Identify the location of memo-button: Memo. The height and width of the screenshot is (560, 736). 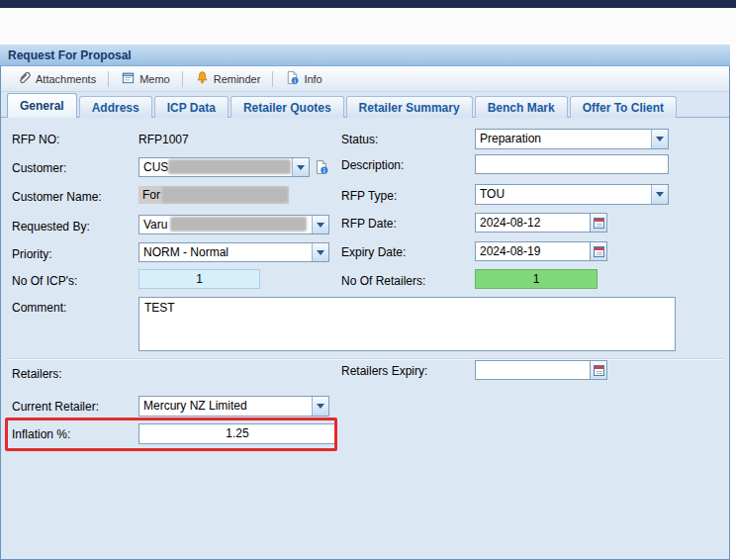
(145, 79).